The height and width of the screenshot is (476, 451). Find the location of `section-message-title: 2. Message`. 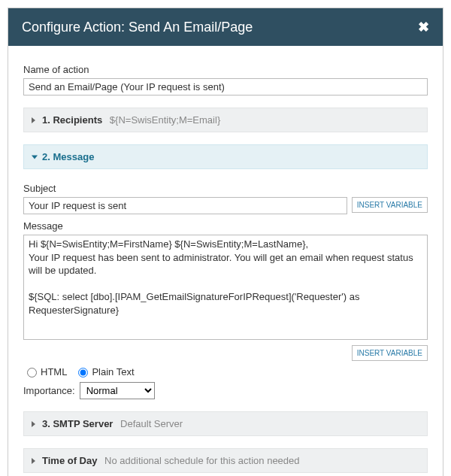

section-message-title: 2. Message is located at coordinates (68, 156).